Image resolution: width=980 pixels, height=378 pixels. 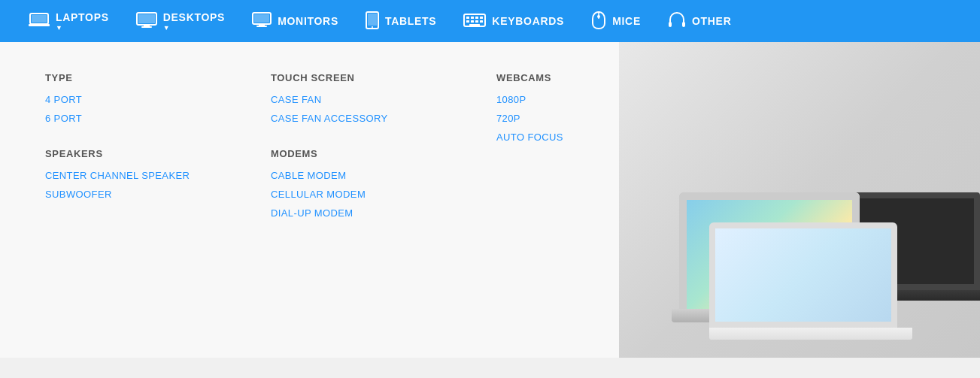 What do you see at coordinates (143, 78) in the screenshot?
I see `section-title-type: TYPE` at bounding box center [143, 78].